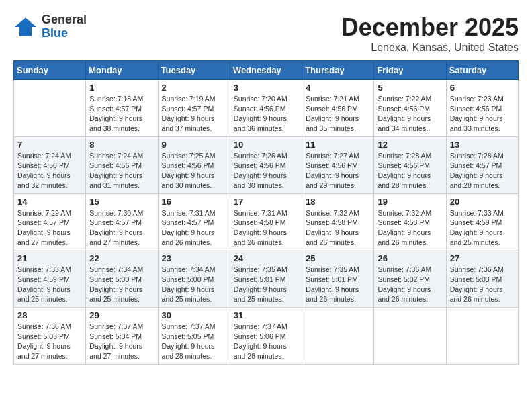 Image resolution: width=532 pixels, height=411 pixels. I want to click on calendar-cell: 22Sunrise: 7:34 AM Sunset: 5:00 PM Dayli…, so click(122, 279).